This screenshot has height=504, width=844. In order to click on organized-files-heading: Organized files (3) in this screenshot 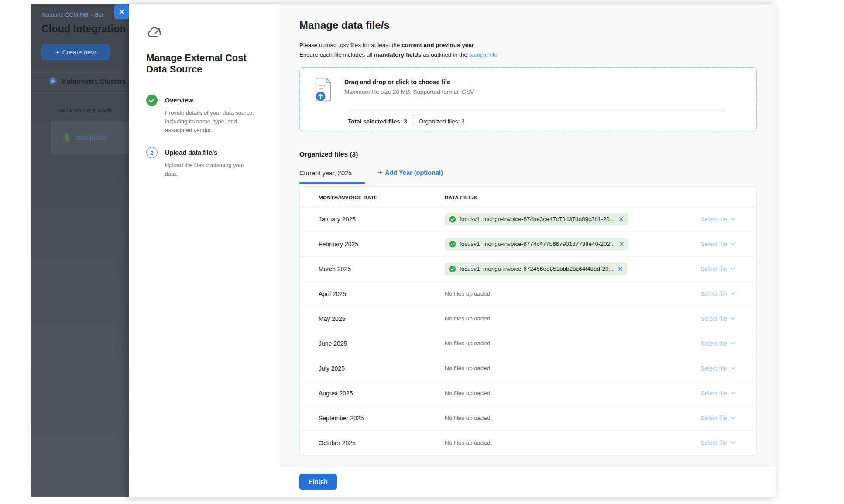, I will do `click(528, 154)`.